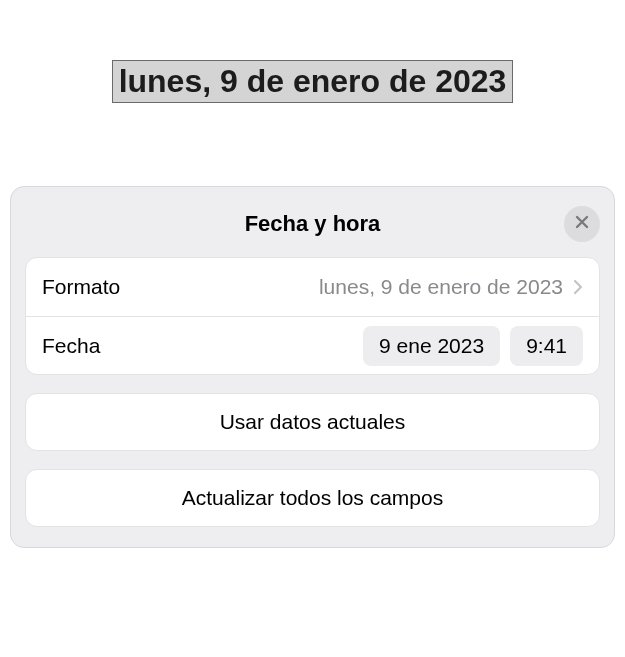 This screenshot has height=657, width=625. Describe the element at coordinates (312, 345) in the screenshot. I see `date-row: Fecha 9 ene 2023 9:41` at that location.